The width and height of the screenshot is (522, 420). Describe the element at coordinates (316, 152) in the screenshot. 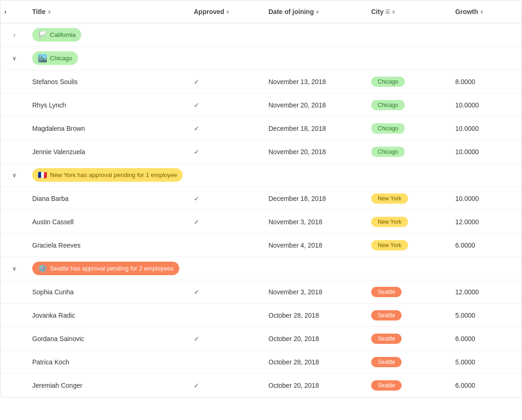

I see `date-cell: November 20, 2018` at that location.